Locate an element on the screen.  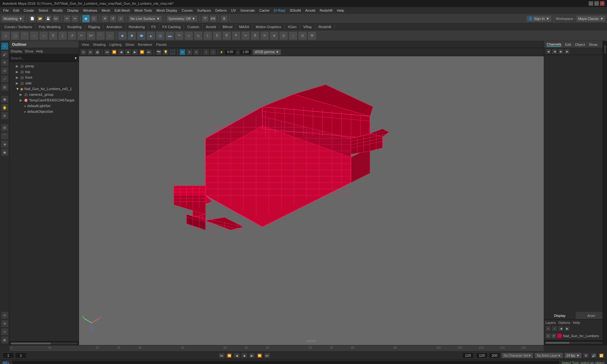
outliner-menu-display: Display is located at coordinates (16, 51).